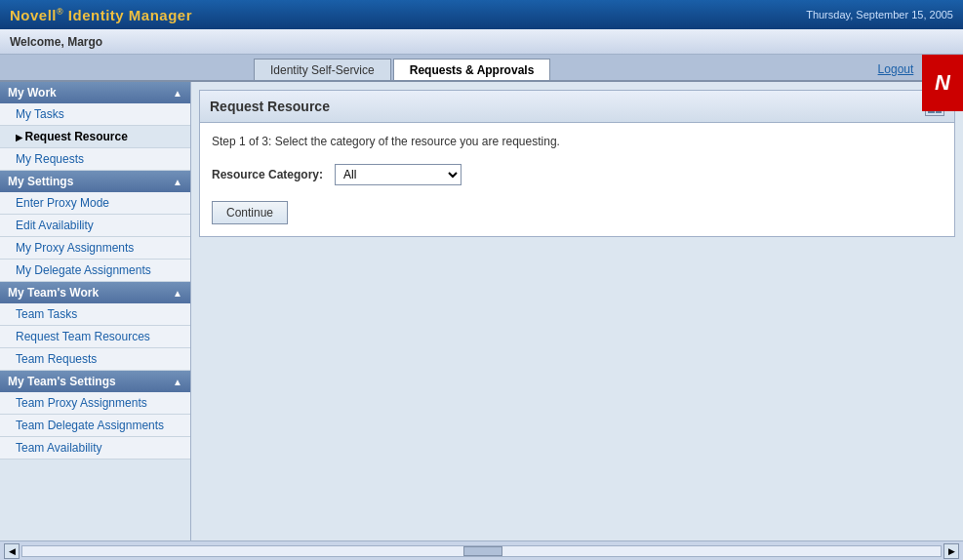  Describe the element at coordinates (483, 551) in the screenshot. I see `scrollbar-thumb` at that location.